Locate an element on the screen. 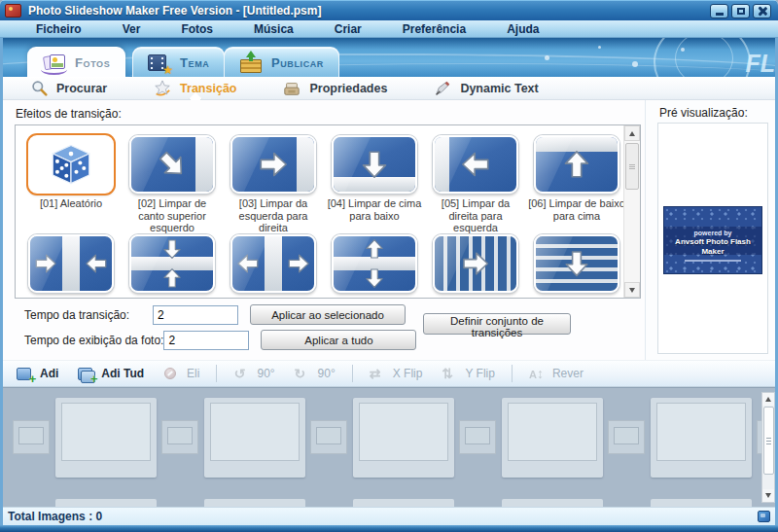  menu-item-fotos: Fotos is located at coordinates (196, 29).